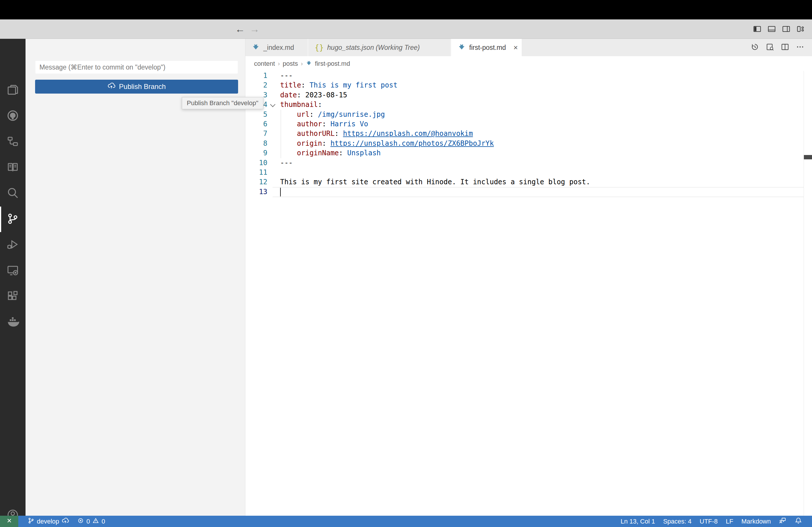 This screenshot has height=527, width=812. What do you see at coordinates (13, 220) in the screenshot?
I see `source-control-icon` at bounding box center [13, 220].